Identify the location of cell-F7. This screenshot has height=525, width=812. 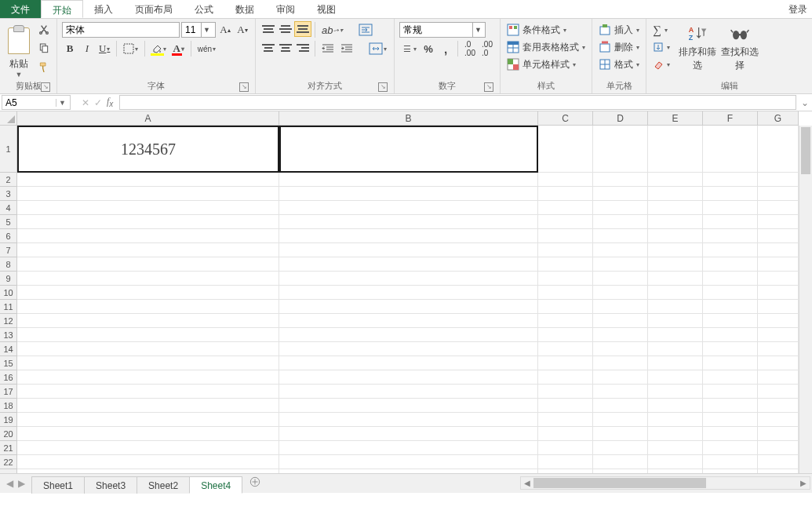
(730, 250).